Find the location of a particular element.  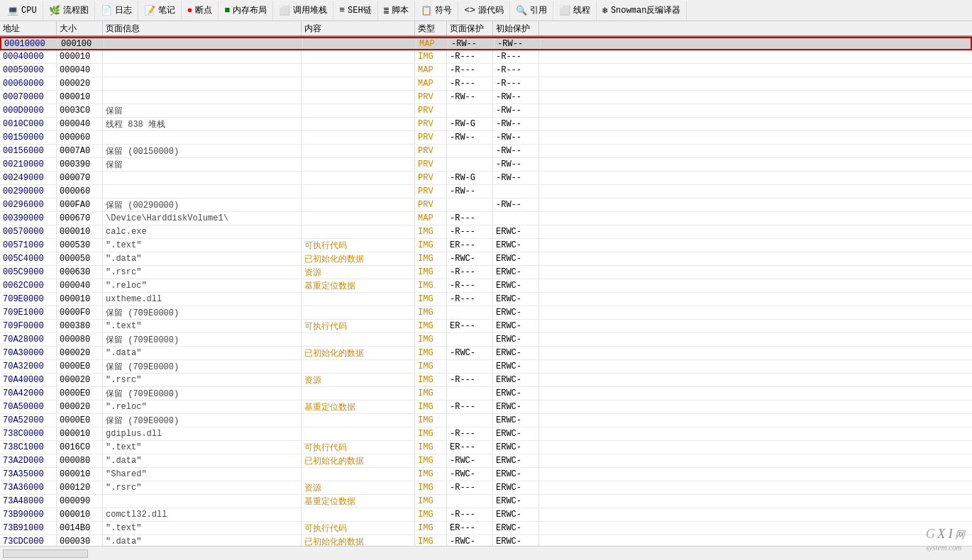

table-row: 73A48000 000090 基重定位数据 IMG ERWC- is located at coordinates (486, 502).